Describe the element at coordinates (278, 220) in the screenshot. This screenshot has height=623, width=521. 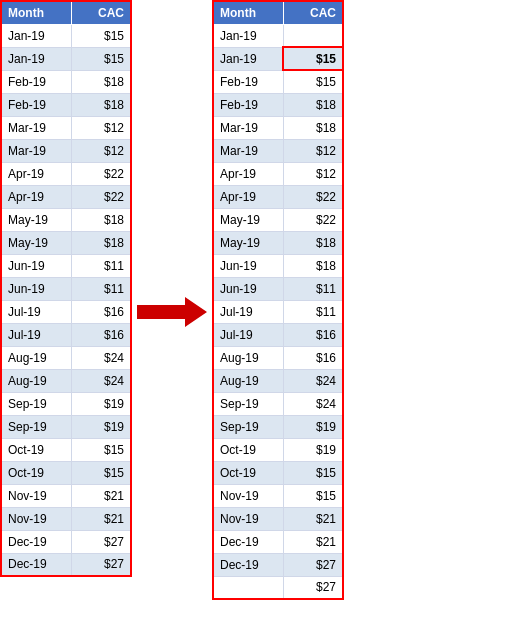
I see `table-row: May-19$22` at that location.